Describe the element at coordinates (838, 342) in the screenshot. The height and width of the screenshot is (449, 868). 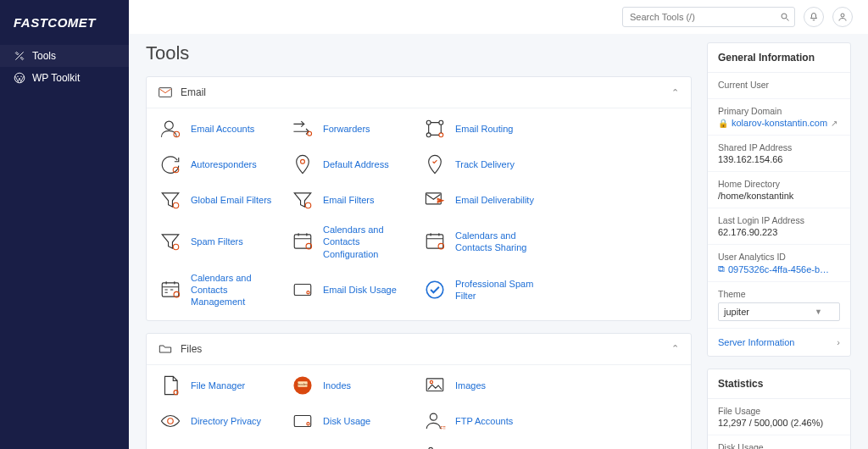
I see `chevron-right-icon: ›` at that location.